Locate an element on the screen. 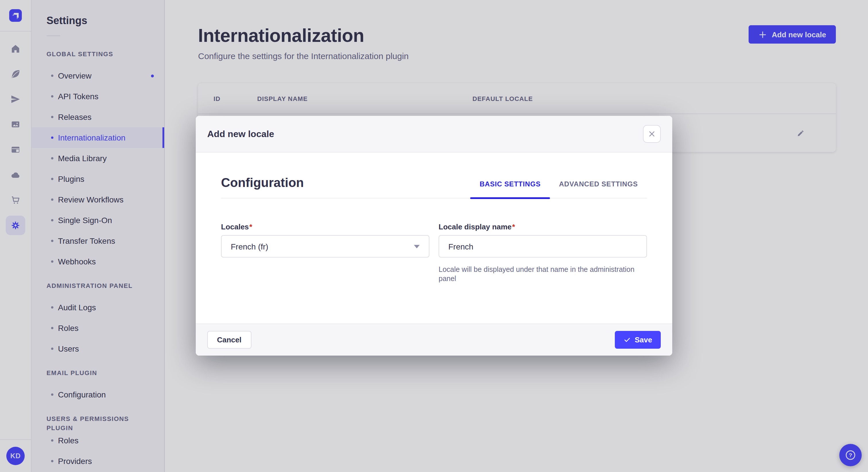  display-name-input is located at coordinates (543, 246).